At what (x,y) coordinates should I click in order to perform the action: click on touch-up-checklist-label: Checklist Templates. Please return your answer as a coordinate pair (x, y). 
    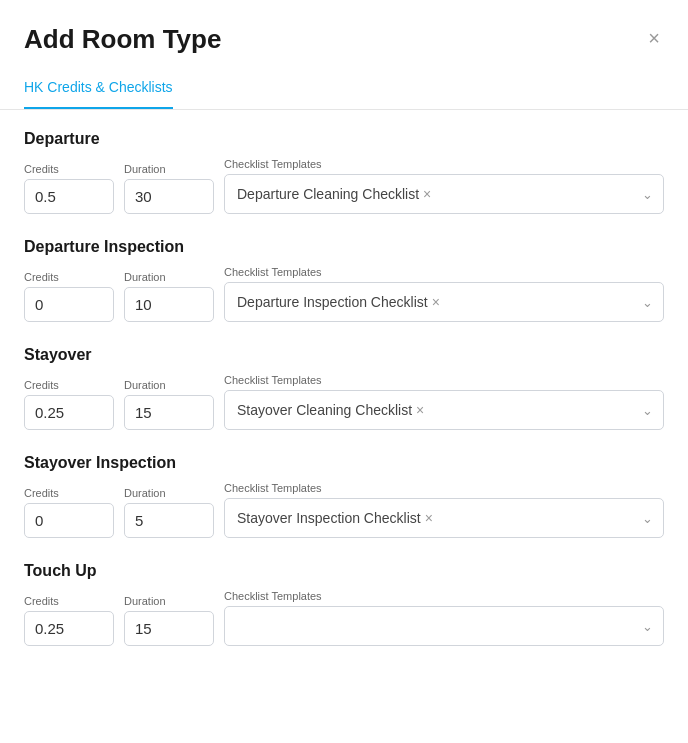
    Looking at the image, I should click on (444, 596).